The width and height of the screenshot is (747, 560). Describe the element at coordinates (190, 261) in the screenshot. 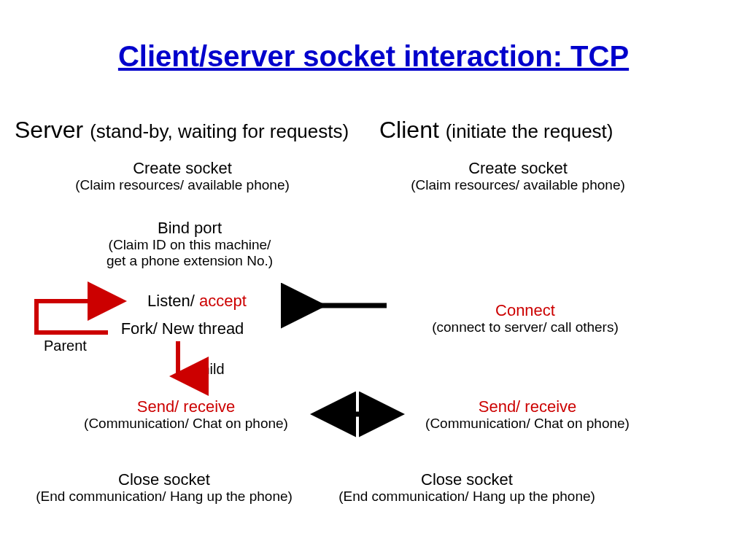

I see `step-sub2: get a phone extension No.)` at that location.